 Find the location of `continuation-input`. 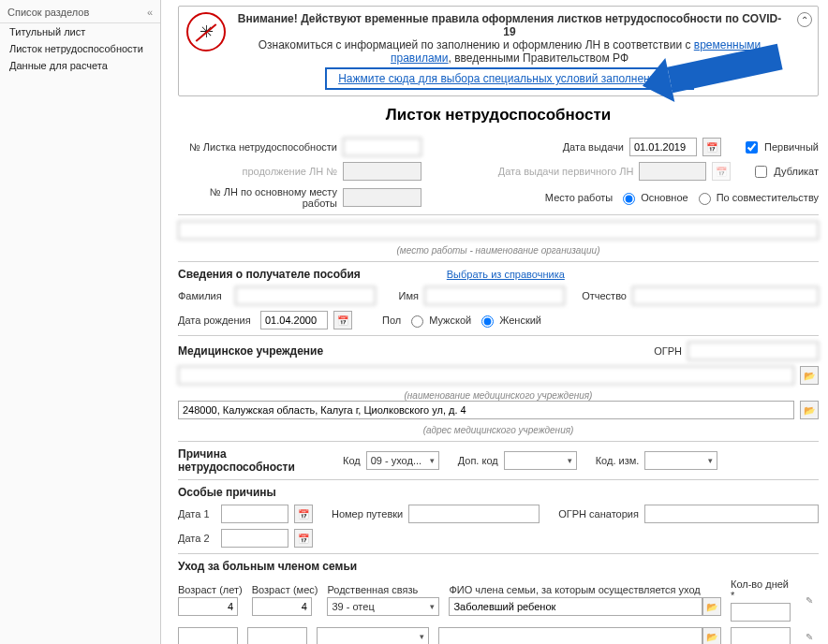

continuation-input is located at coordinates (382, 171).